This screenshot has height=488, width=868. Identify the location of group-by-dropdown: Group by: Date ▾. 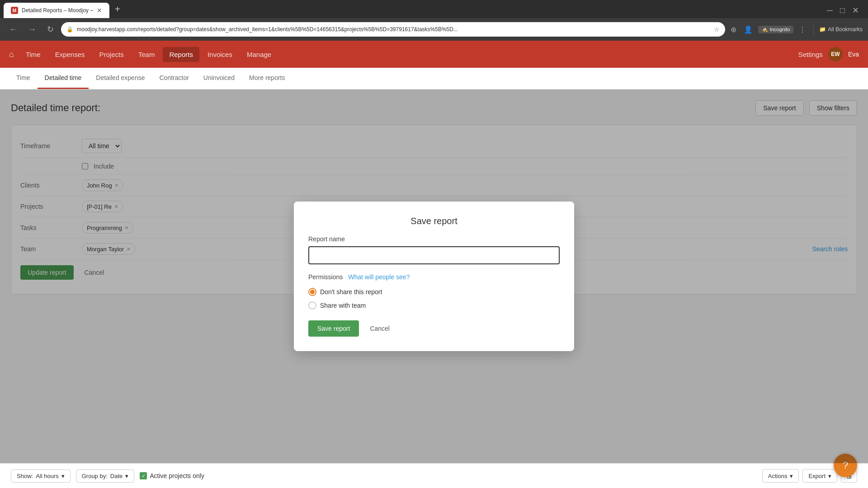
(105, 476).